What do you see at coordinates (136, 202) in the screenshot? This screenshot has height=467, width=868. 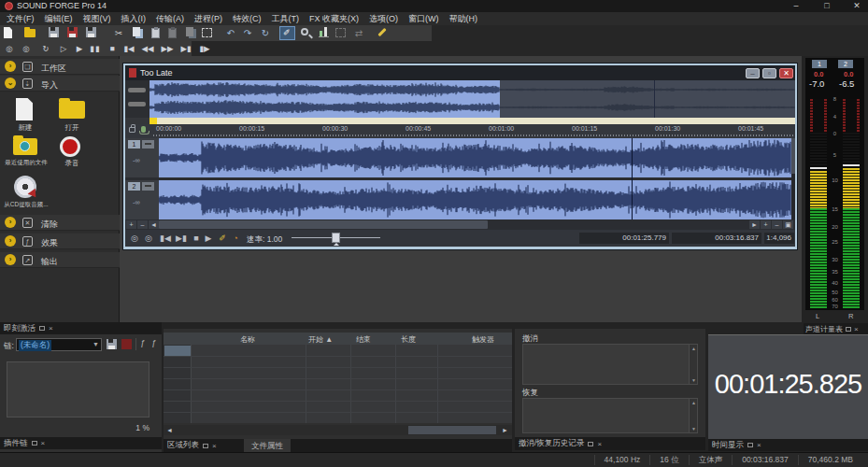 I see `channel2-gain: -∞` at bounding box center [136, 202].